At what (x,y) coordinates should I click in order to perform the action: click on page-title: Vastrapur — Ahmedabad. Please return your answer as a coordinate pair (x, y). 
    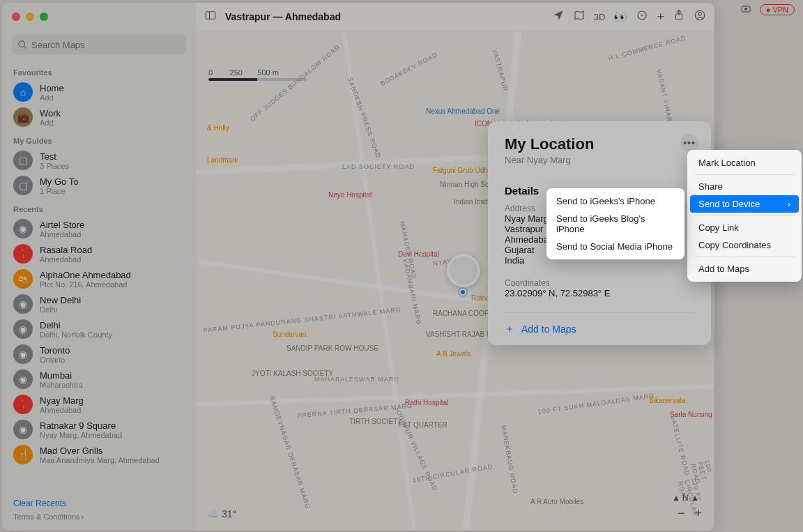
    Looking at the image, I should click on (283, 17).